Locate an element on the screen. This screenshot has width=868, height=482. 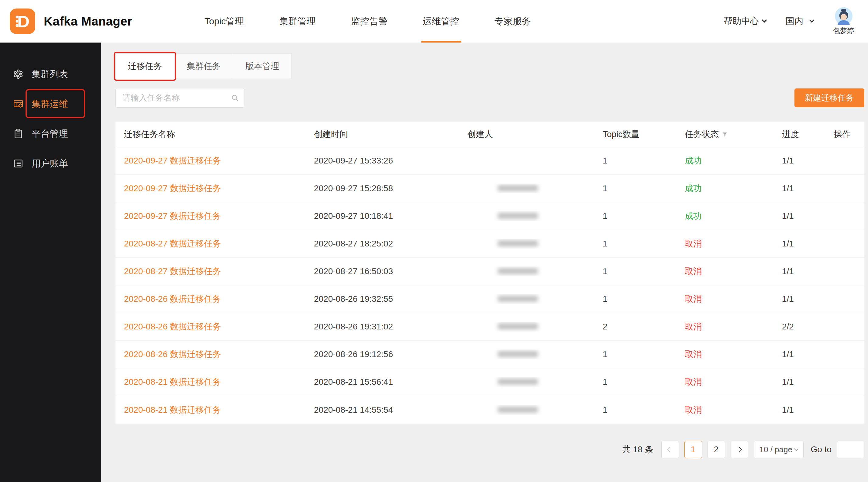
user-name: 包梦婷 is located at coordinates (844, 31).